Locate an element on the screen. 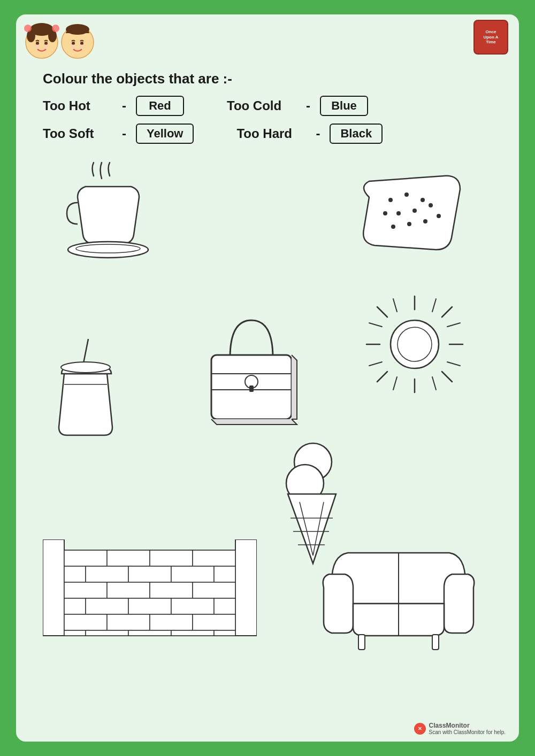 The height and width of the screenshot is (756, 535). brand-name: ClassMonitor is located at coordinates (468, 726).